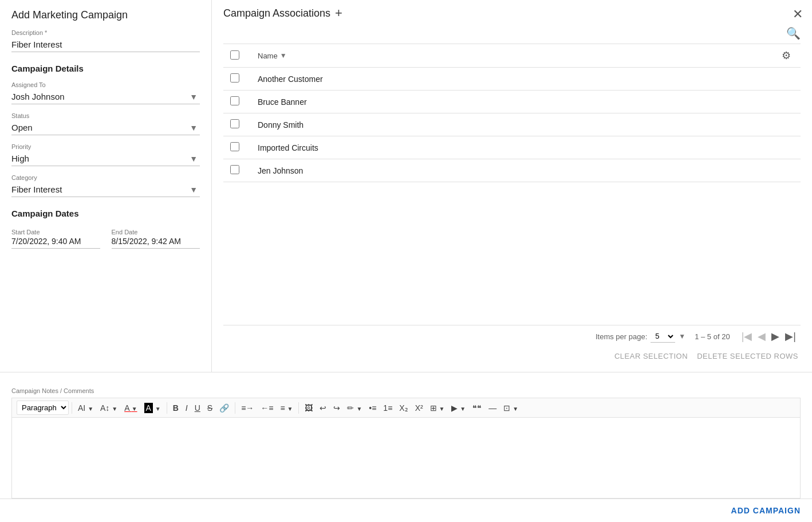  Describe the element at coordinates (105, 97) in the screenshot. I see `assigned-to-wrapper: Josh Johnson Jane Doe Bob Smith ▼` at that location.